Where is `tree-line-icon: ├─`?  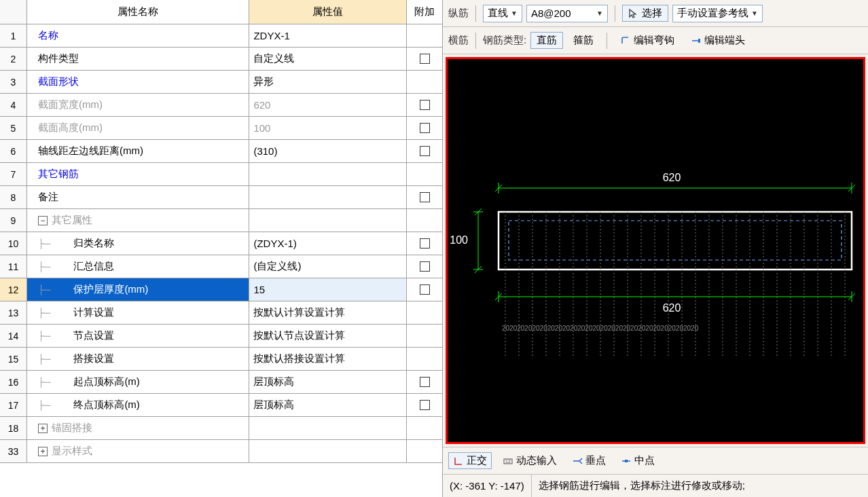
tree-line-icon: ├─ is located at coordinates (44, 335).